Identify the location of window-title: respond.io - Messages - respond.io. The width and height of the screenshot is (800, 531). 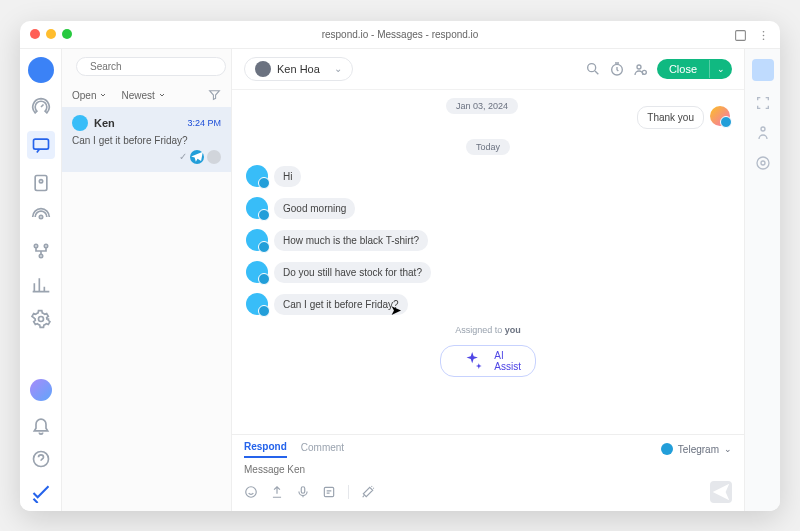
(400, 34).